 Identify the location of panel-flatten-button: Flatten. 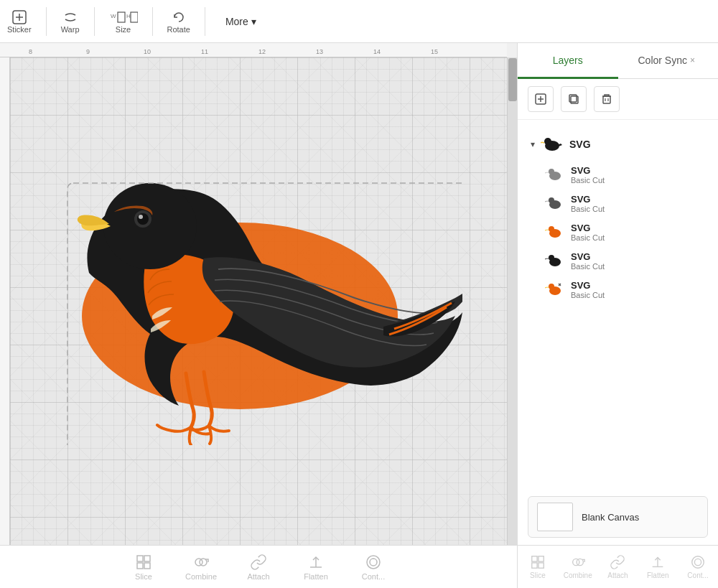
(658, 567).